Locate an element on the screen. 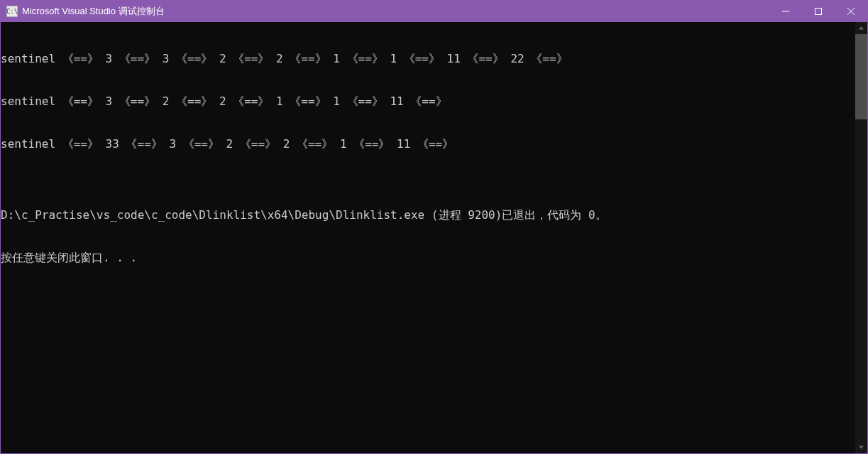  app-icon-text: C:\ is located at coordinates (12, 11).